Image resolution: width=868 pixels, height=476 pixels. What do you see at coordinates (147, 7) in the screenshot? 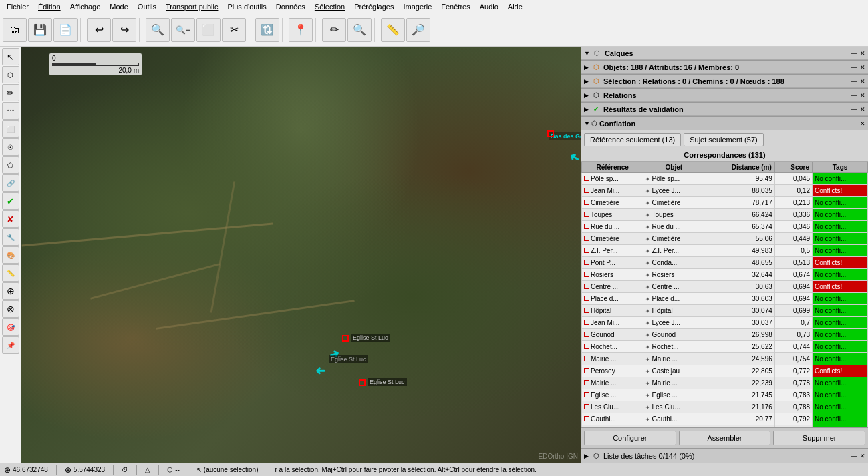
I see `menu-outils: Outils` at bounding box center [147, 7].